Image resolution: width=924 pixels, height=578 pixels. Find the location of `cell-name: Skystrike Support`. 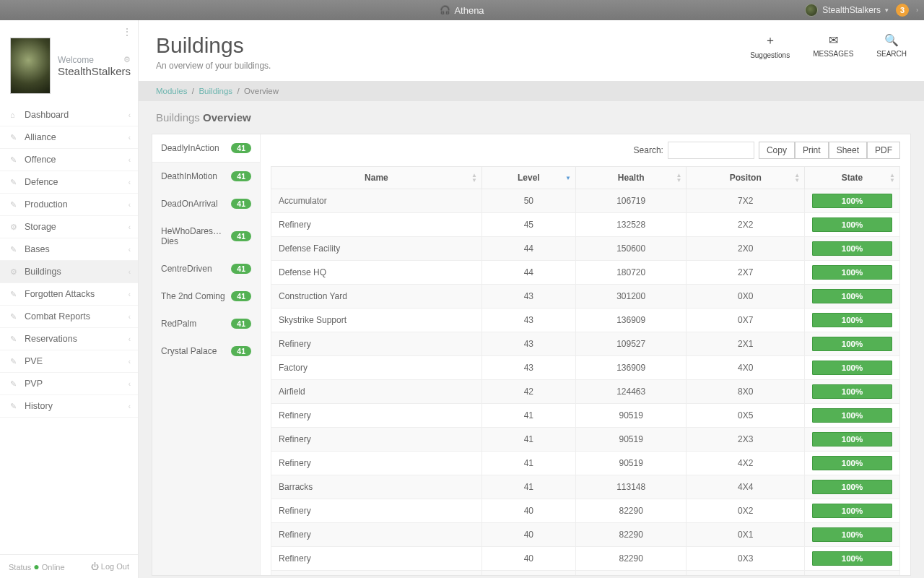

cell-name: Skystrike Support is located at coordinates (377, 321).